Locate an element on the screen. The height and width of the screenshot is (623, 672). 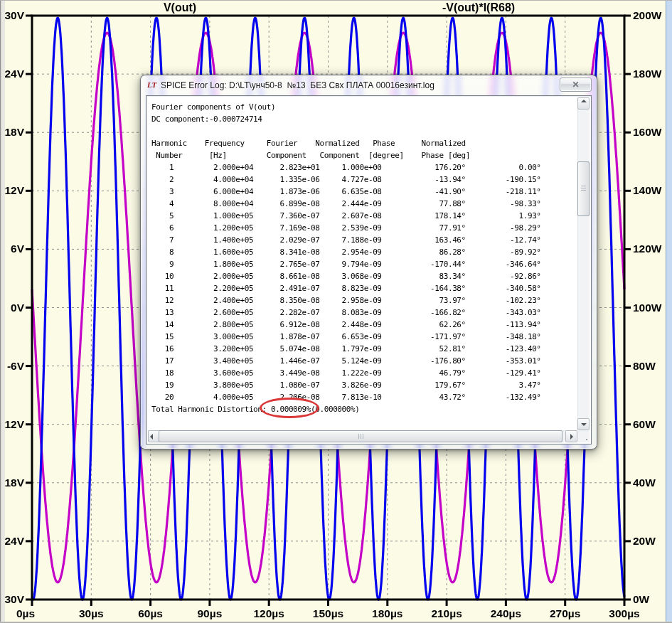
y-left-tick-label: 6V is located at coordinates (18, 249).